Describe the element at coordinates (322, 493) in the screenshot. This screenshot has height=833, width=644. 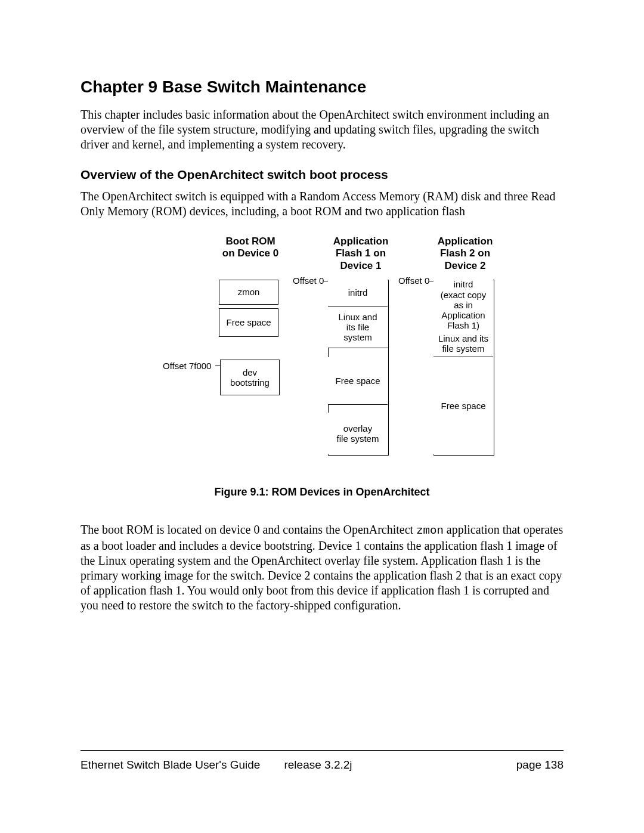
I see `figure-caption: Figure 9.1: ROM Devices in OpenArchitect` at that location.